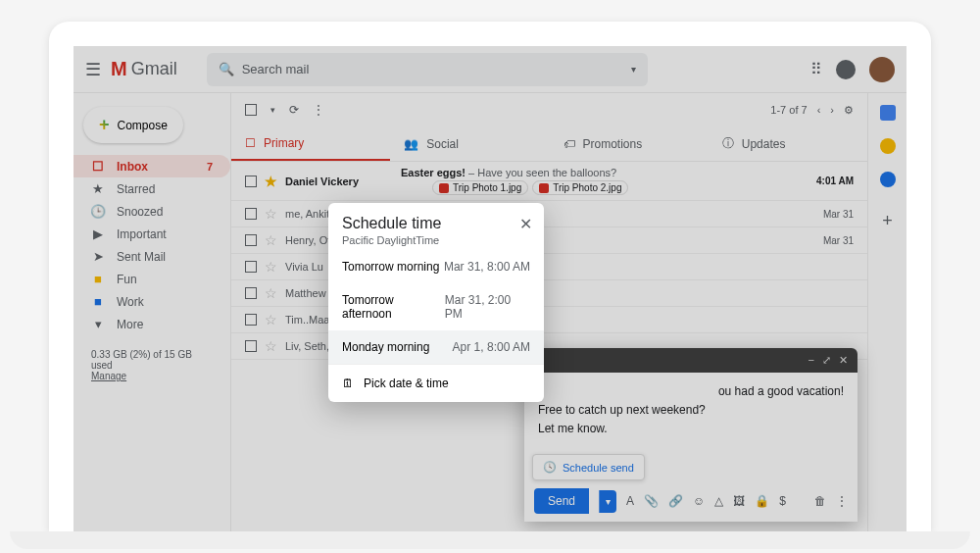 The width and height of the screenshot is (980, 553). I want to click on modal-timezone: Pacific DaylightTime, so click(436, 240).